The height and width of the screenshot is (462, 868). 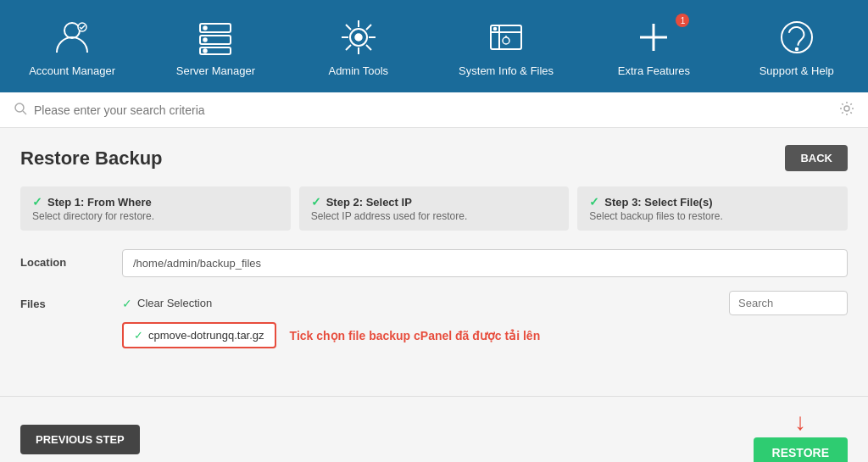 I want to click on page-title: Restore Backup, so click(x=92, y=159).